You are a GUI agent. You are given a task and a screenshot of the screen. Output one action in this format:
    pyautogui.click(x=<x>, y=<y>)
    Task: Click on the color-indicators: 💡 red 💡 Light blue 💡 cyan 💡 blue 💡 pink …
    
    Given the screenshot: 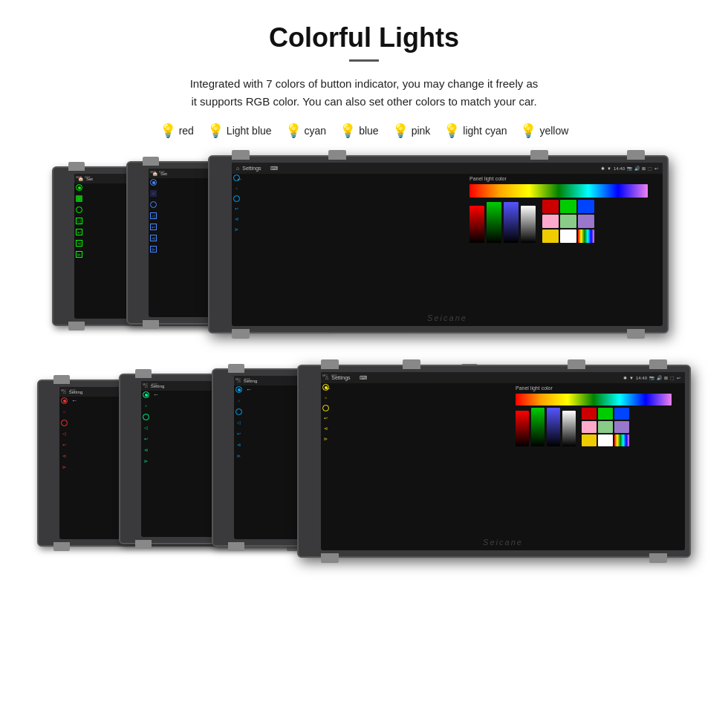 What is the action you would take?
    pyautogui.click(x=364, y=131)
    